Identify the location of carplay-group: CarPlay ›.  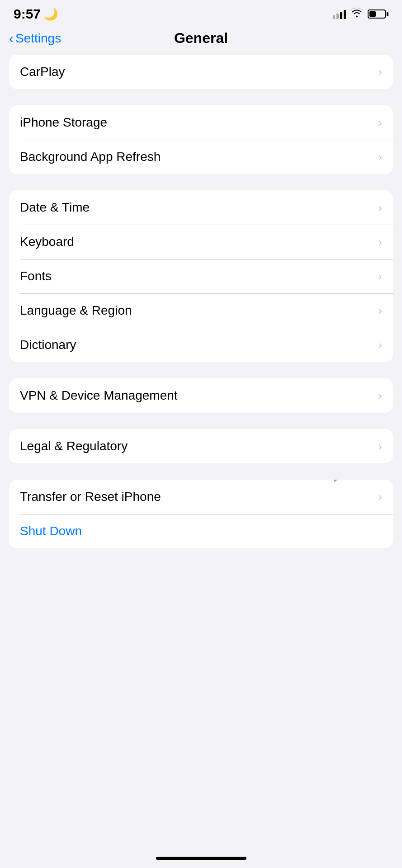
(201, 72).